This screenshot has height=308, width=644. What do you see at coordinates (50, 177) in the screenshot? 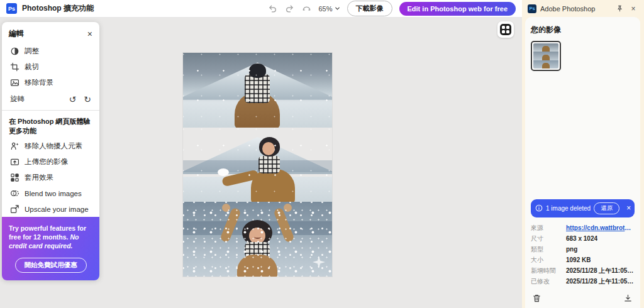
I see `more-item-apply-effects: 套用效果` at bounding box center [50, 177].